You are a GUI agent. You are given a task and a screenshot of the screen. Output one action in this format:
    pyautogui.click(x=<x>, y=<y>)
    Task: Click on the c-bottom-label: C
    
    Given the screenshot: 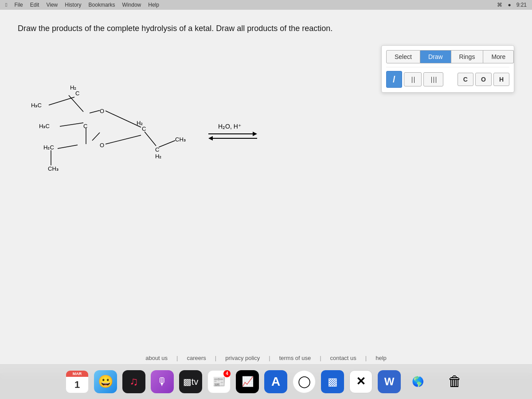 What is the action you would take?
    pyautogui.click(x=157, y=150)
    